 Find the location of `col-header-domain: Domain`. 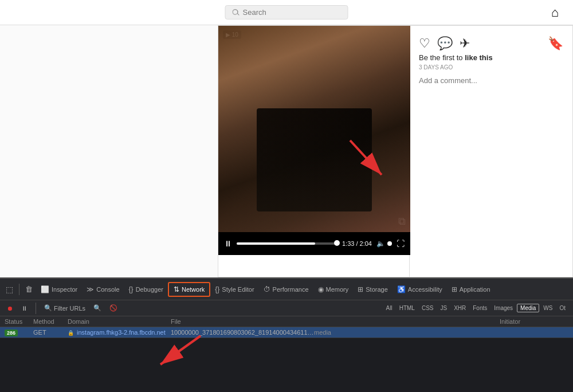

col-header-domain: Domain is located at coordinates (119, 322).